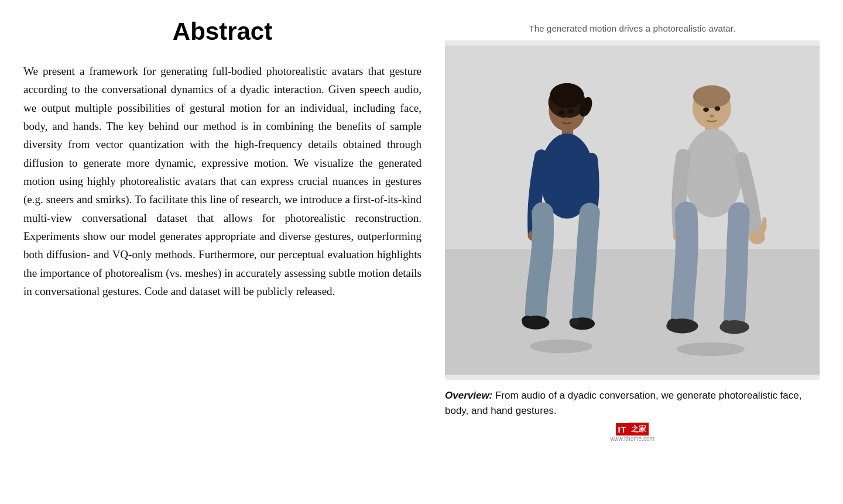  What do you see at coordinates (639, 429) in the screenshot?
I see `watermark-zh: 之家` at bounding box center [639, 429].